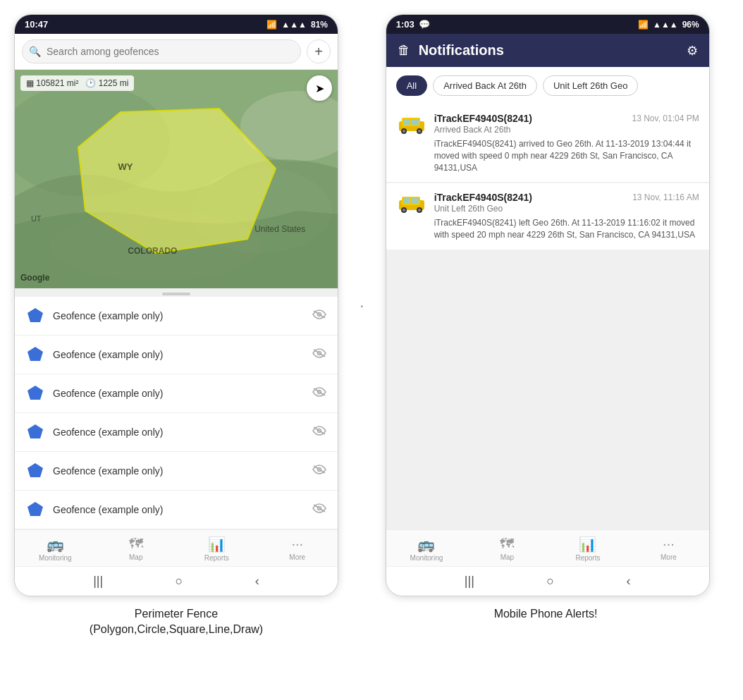 Image resolution: width=743 pixels, height=700 pixels. What do you see at coordinates (404, 51) in the screenshot?
I see `delete-icon: 🗑` at bounding box center [404, 51].